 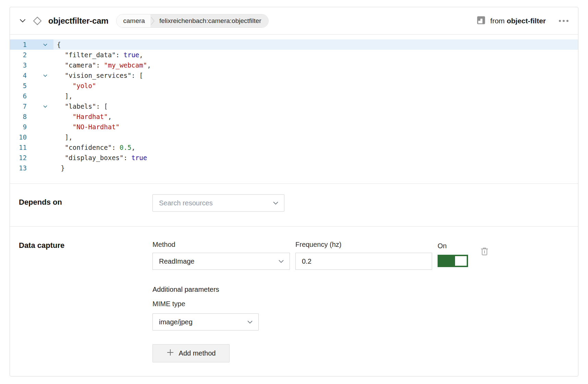 What do you see at coordinates (294, 168) in the screenshot?
I see `code-line: 13 }` at bounding box center [294, 168].